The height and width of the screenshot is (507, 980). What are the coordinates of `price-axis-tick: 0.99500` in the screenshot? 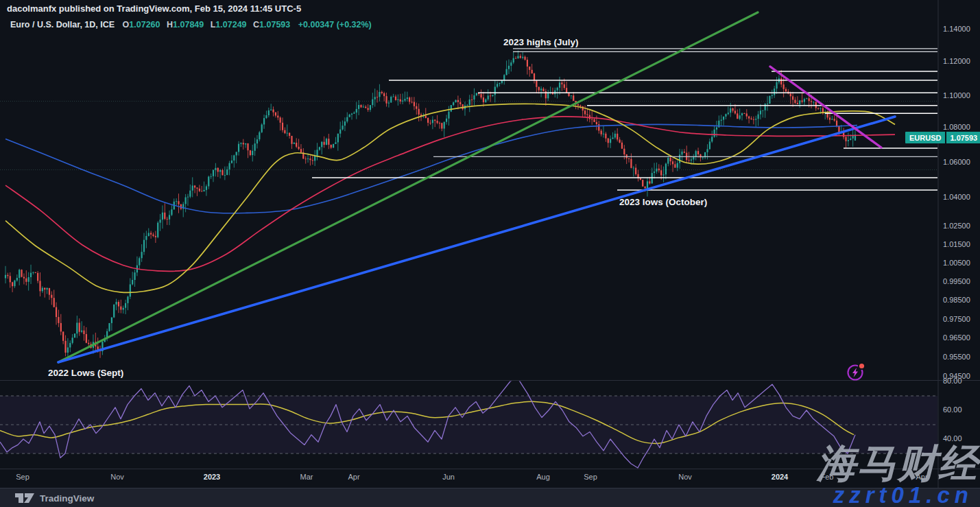 It's located at (957, 281).